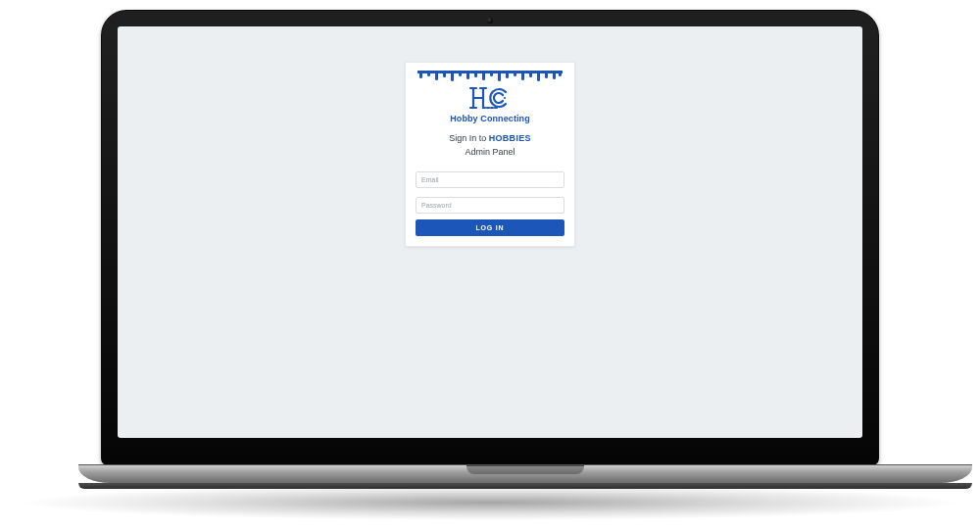 The height and width of the screenshot is (530, 980). Describe the element at coordinates (525, 486) in the screenshot. I see `laptop-base-front` at that location.